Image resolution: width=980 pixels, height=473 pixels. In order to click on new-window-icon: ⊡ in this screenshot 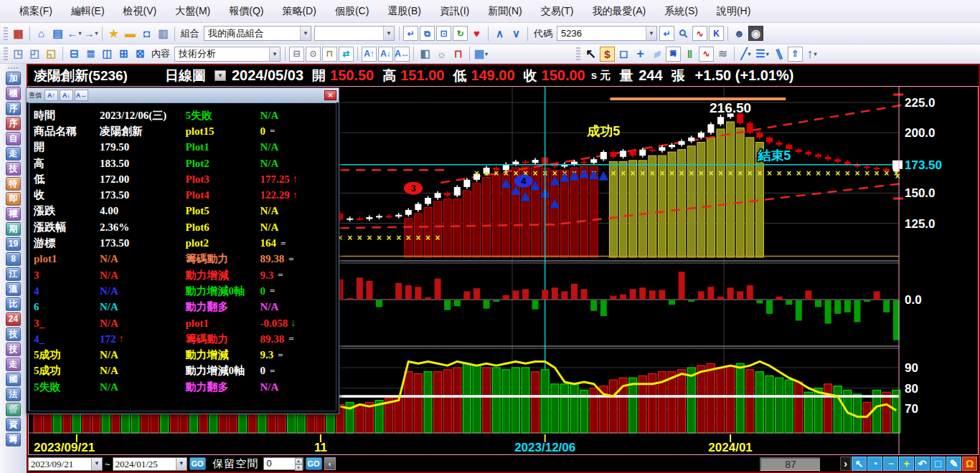, I will do `click(443, 33)`.